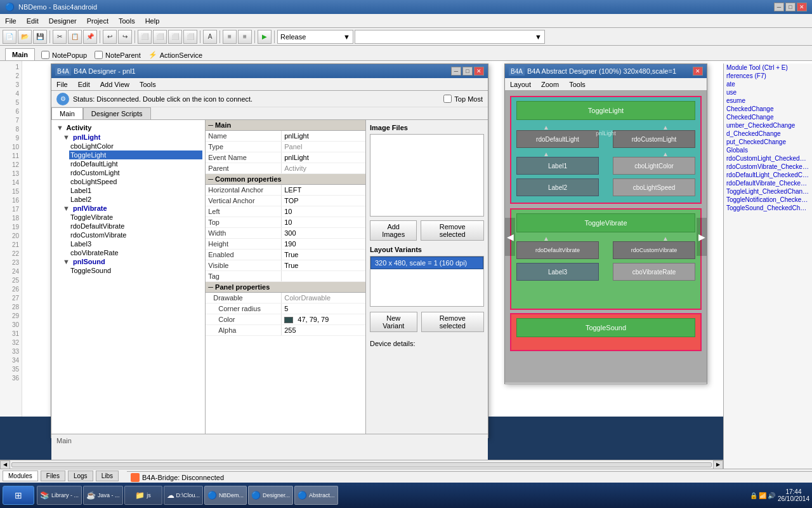 The image size is (812, 508). What do you see at coordinates (132, 208) in the screenshot?
I see `tree-pnlVibrate: ▼ pnlVibrate` at bounding box center [132, 208].